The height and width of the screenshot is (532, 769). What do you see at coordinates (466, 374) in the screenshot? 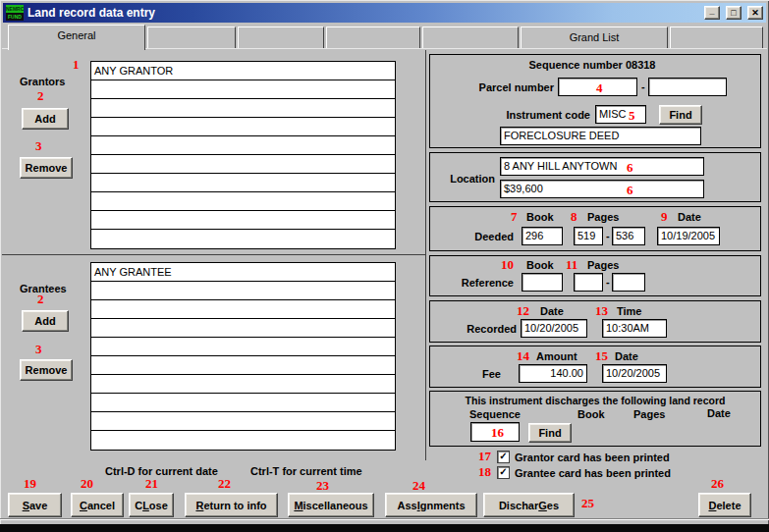
I see `fee-label: Fee` at bounding box center [466, 374].